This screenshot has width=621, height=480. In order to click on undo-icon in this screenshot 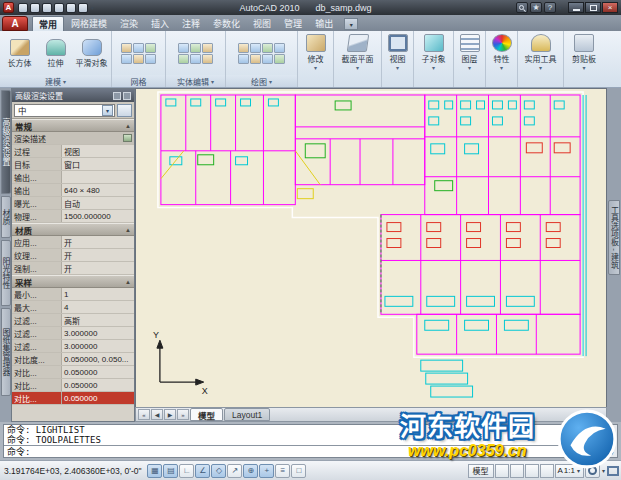, I will do `click(71, 8)`.